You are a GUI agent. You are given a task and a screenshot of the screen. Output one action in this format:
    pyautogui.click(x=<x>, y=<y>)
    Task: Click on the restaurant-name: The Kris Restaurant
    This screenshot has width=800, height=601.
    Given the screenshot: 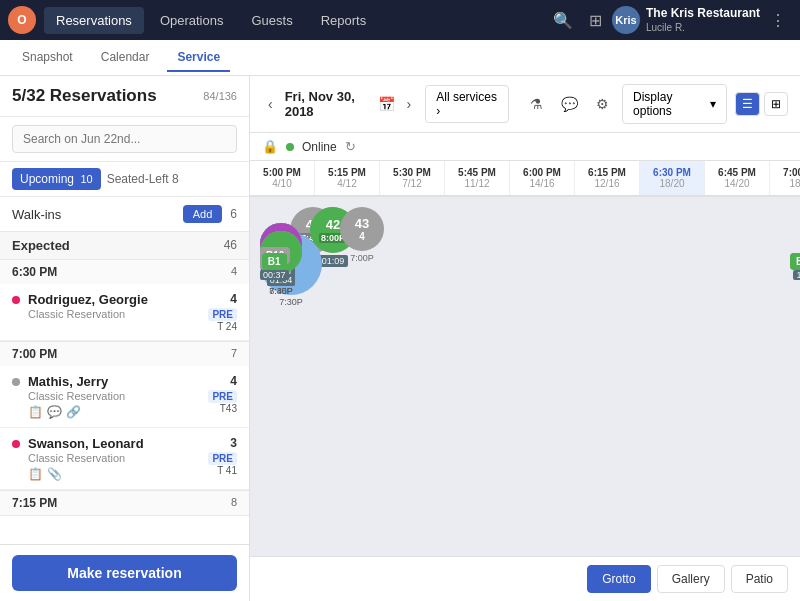 What is the action you would take?
    pyautogui.click(x=703, y=14)
    